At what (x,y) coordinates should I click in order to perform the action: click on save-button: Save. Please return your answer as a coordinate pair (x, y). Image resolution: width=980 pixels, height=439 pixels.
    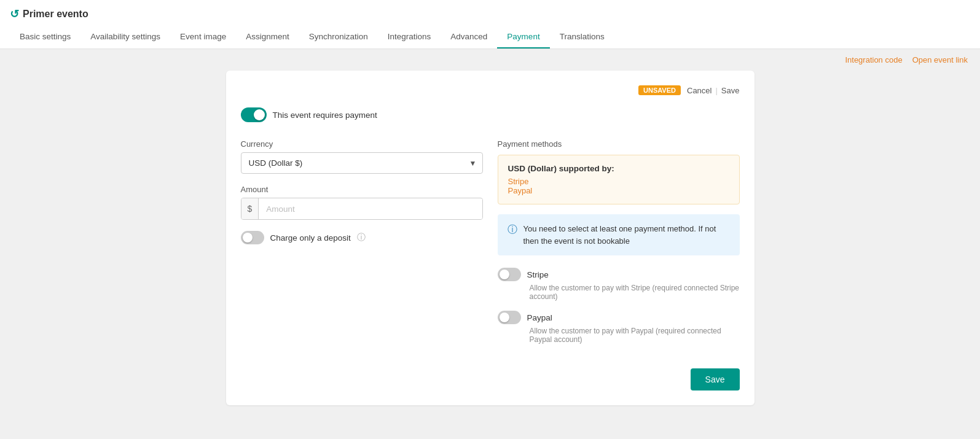
    Looking at the image, I should click on (715, 379).